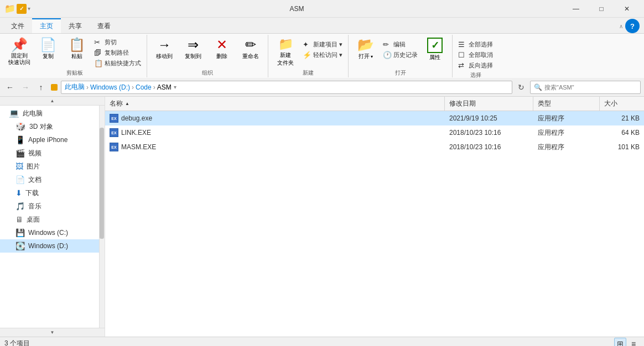 This screenshot has width=644, height=346. Describe the element at coordinates (222, 52) in the screenshot. I see `delete-button: ✕ 删除` at that location.